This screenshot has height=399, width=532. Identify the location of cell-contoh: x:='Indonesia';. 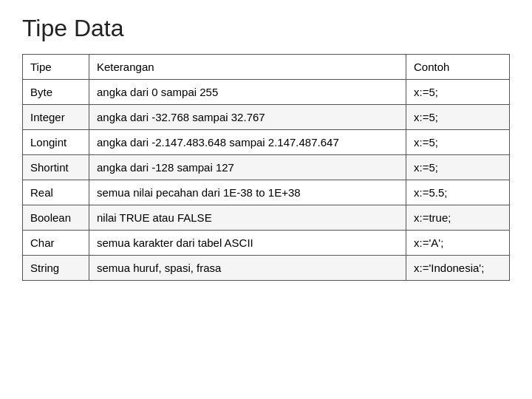
(458, 268).